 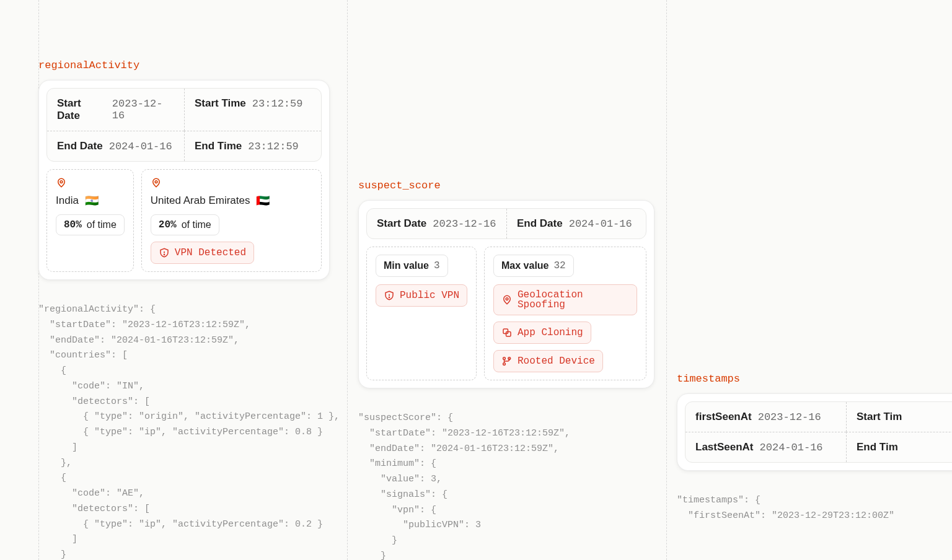 I want to click on first-time-label: Start Tim, so click(x=879, y=417).